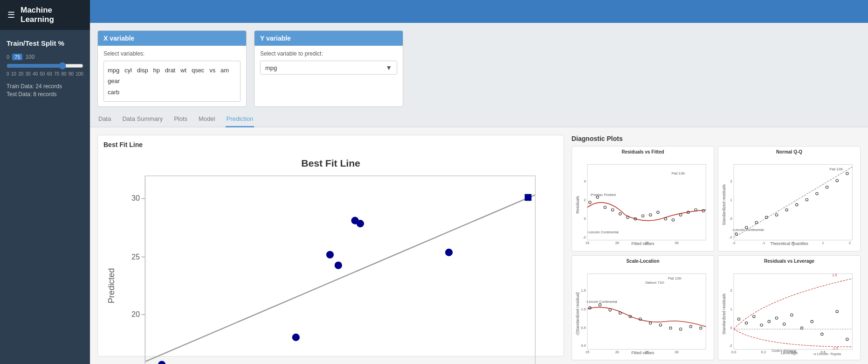 The width and height of the screenshot is (868, 364). I want to click on slider-row: 0 75 100, so click(45, 57).